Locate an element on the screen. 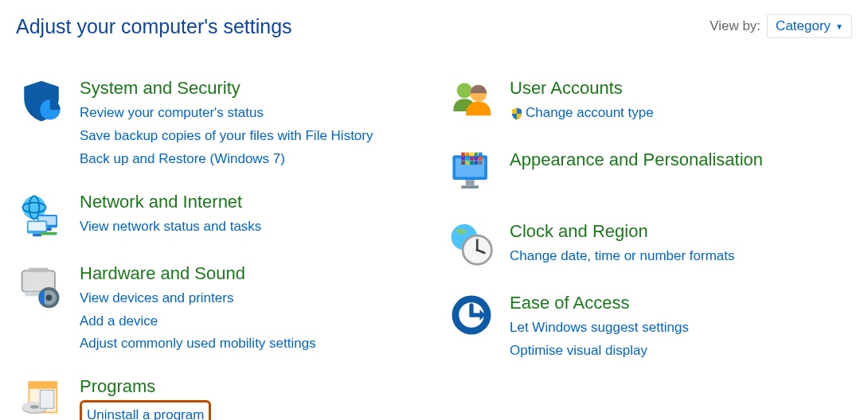 This screenshot has width=868, height=420. link-hardware-sound-0: View devices and printers is located at coordinates (156, 299).